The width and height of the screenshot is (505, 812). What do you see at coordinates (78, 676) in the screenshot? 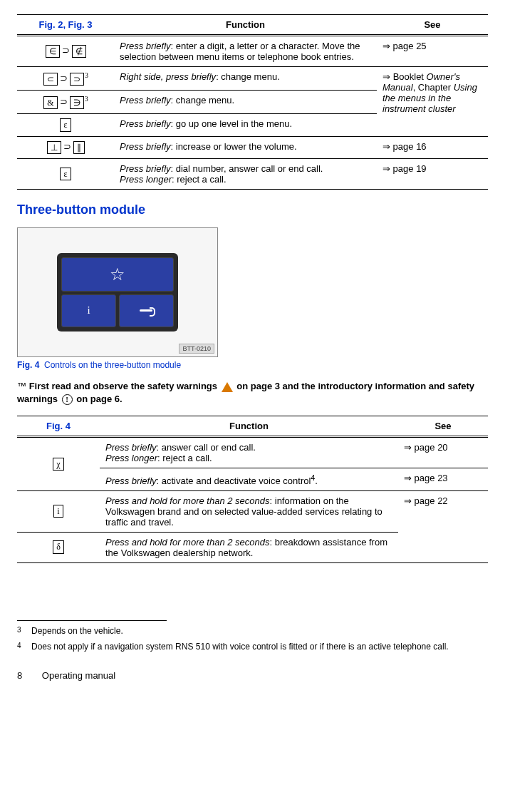
I see `manual-title: Operating manual` at bounding box center [78, 676].